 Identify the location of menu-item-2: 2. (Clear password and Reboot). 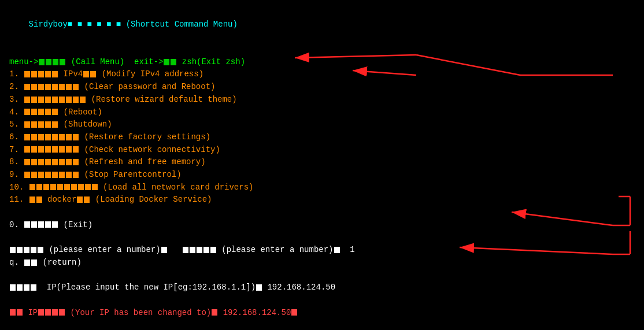
(322, 87).